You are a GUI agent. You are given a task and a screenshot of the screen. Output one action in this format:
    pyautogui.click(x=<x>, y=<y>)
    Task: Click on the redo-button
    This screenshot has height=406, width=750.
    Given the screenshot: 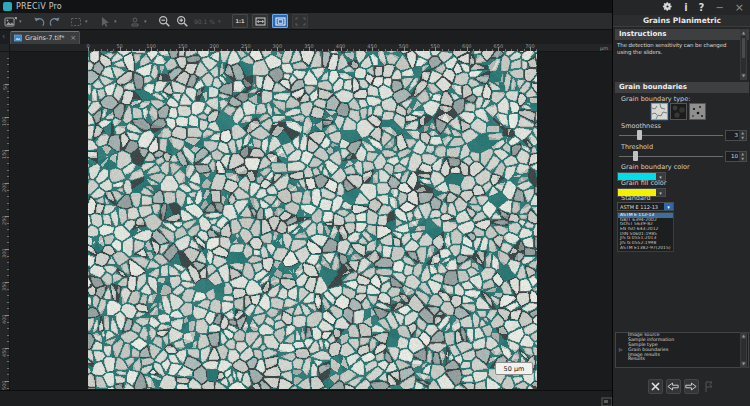 What is the action you would take?
    pyautogui.click(x=55, y=22)
    